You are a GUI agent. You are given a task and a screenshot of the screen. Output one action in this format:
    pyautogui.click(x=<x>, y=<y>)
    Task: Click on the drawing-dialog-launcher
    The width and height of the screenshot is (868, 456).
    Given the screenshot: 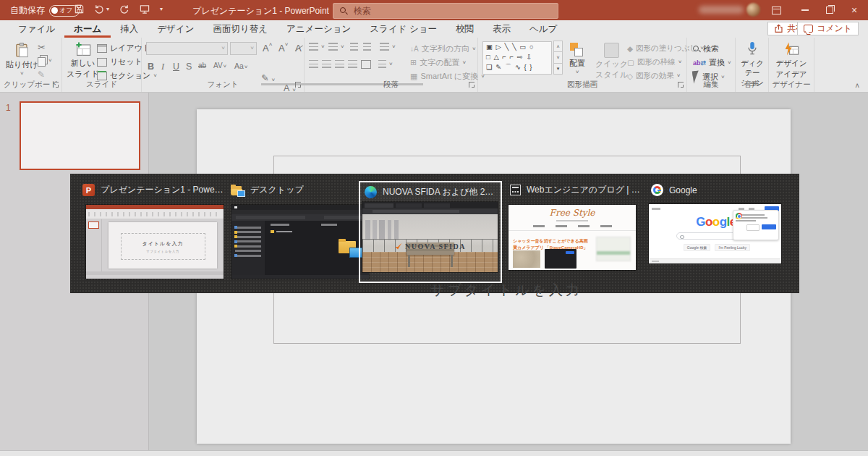 What is the action you would take?
    pyautogui.click(x=681, y=85)
    